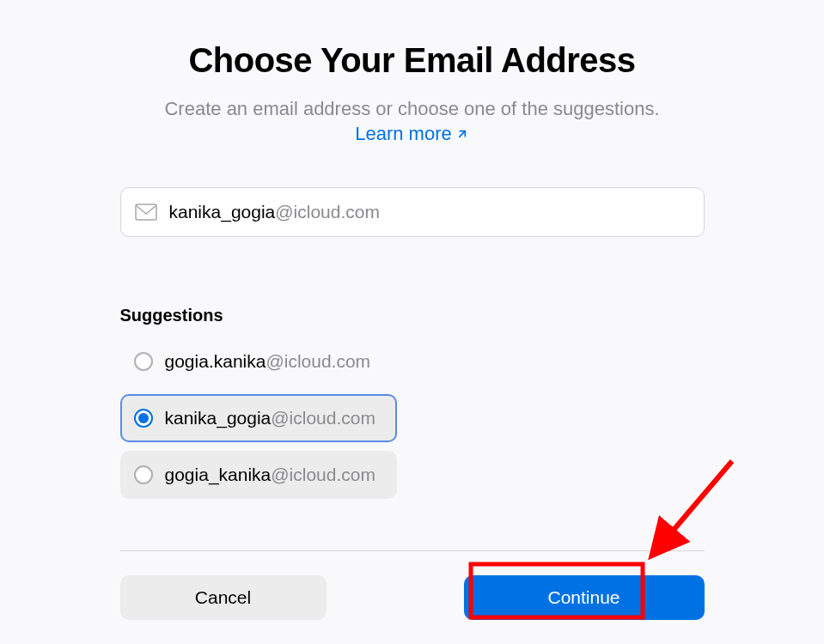 This screenshot has height=644, width=824. I want to click on email-local: kanika_gogia, so click(223, 211).